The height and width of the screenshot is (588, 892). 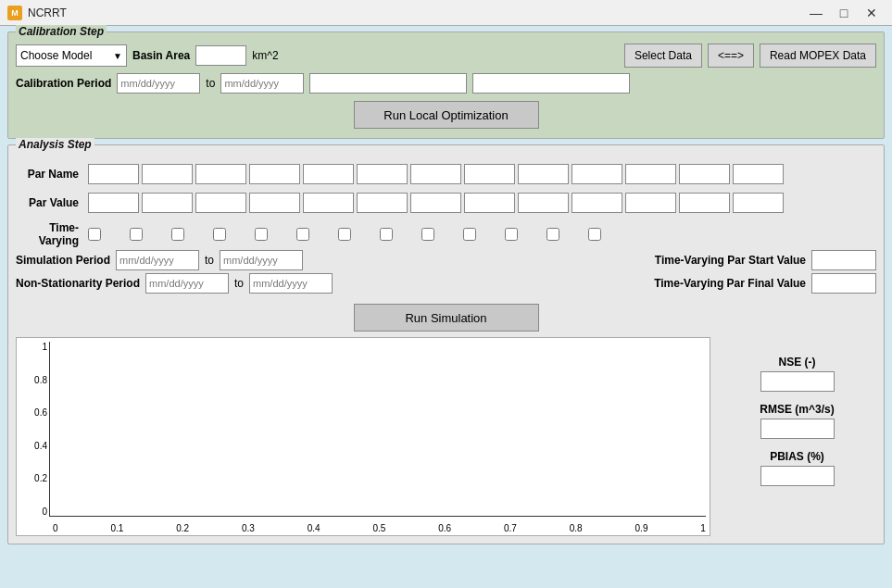 What do you see at coordinates (388, 83) in the screenshot?
I see `calibration-extra-field1` at bounding box center [388, 83].